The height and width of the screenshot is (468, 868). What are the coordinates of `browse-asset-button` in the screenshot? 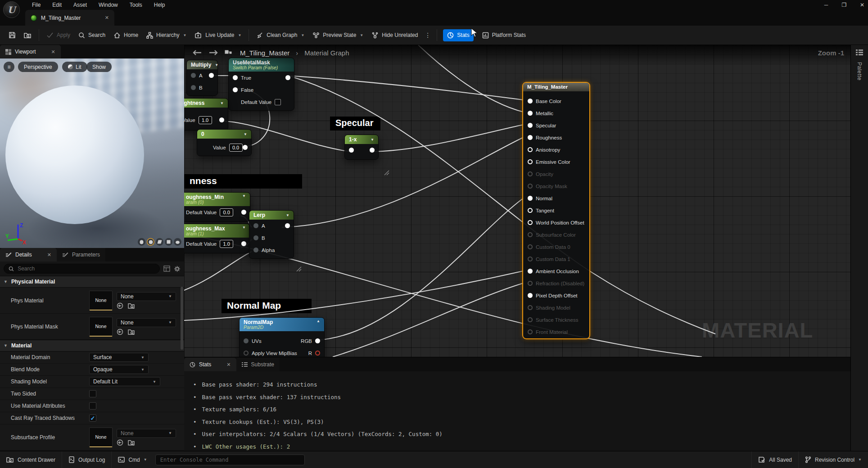 It's located at (28, 35).